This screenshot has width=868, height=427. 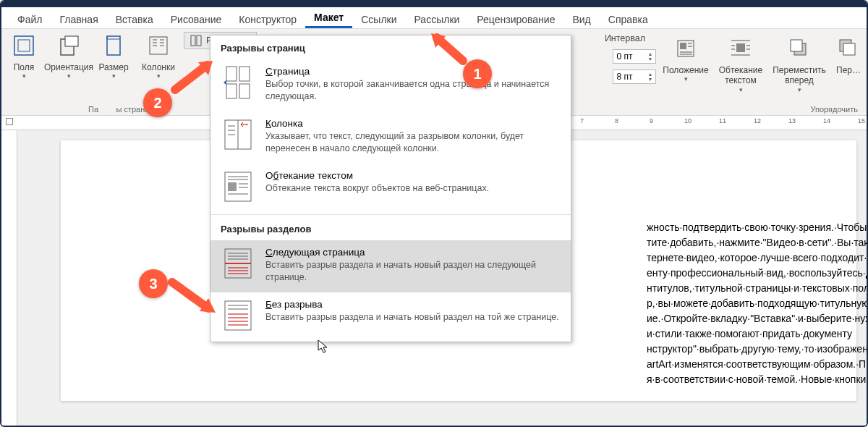 What do you see at coordinates (391, 138) in the screenshot?
I see `dd-item-column: КолонкаУказывает, что текст, следующий з…` at bounding box center [391, 138].